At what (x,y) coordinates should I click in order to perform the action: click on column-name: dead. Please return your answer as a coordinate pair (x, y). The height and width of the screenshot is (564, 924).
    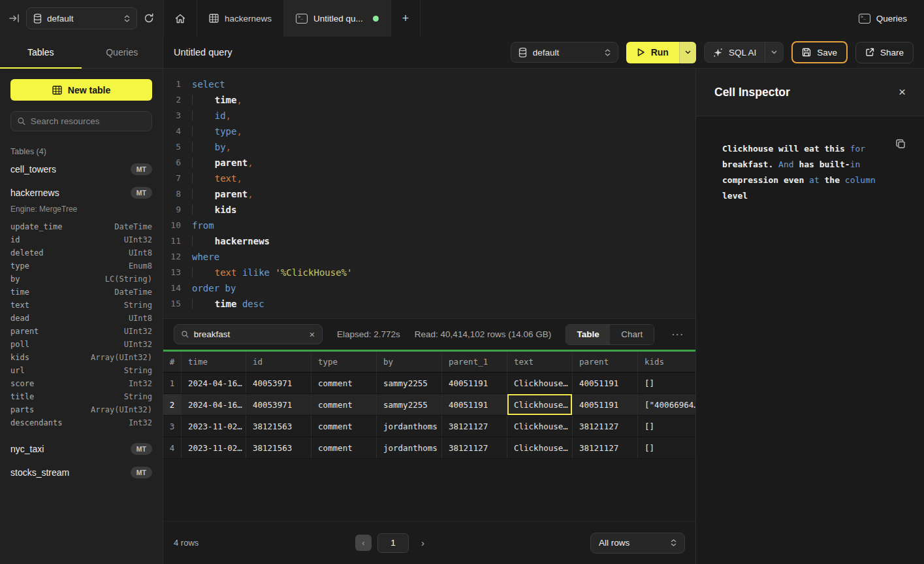
    Looking at the image, I should click on (20, 318).